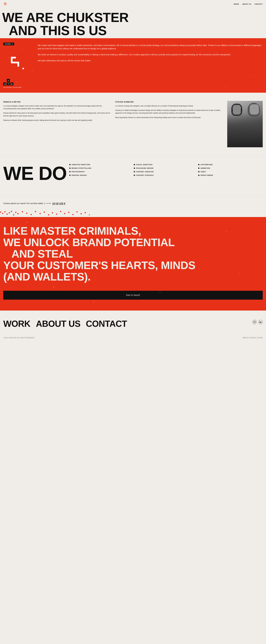 The width and height of the screenshot is (266, 644). What do you see at coordinates (58, 102) in the screenshot?
I see `rebecca-name: REBECCA MEYER` at bounding box center [58, 102].